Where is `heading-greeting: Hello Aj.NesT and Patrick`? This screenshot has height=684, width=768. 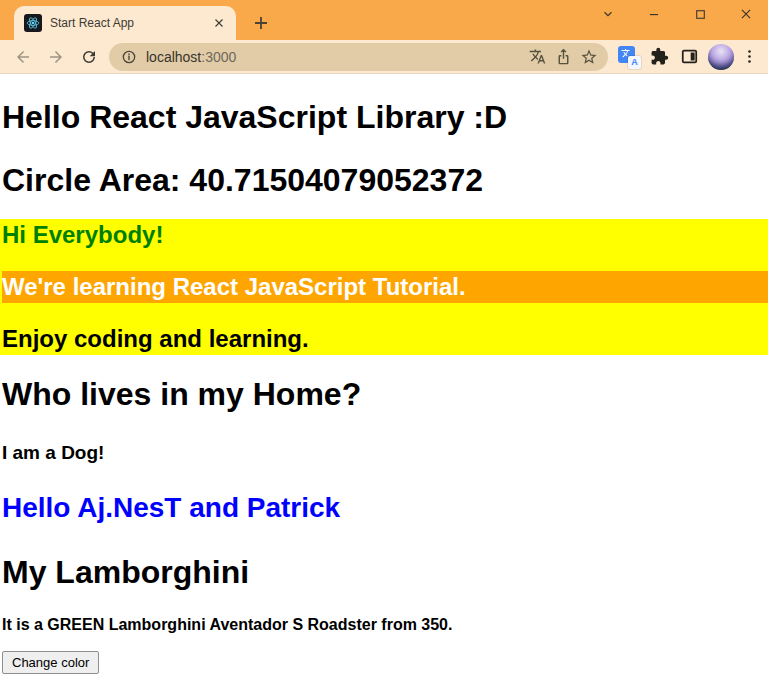
heading-greeting: Hello Aj.NesT and Patrick is located at coordinates (385, 508).